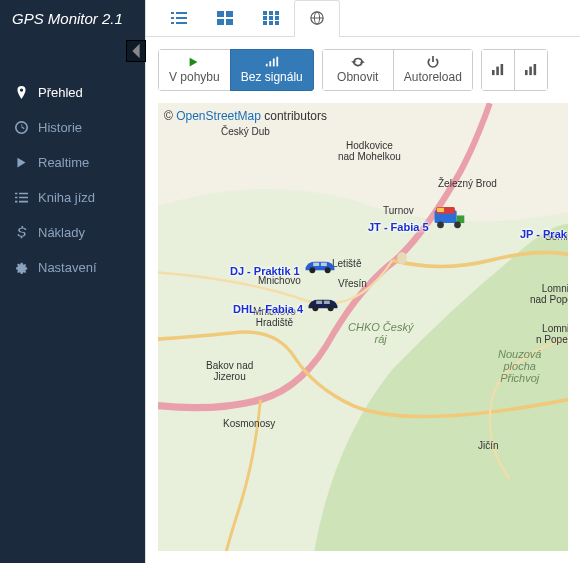 This screenshot has height=563, width=580. What do you see at coordinates (21, 232) in the screenshot?
I see `dollar-icon` at bounding box center [21, 232].